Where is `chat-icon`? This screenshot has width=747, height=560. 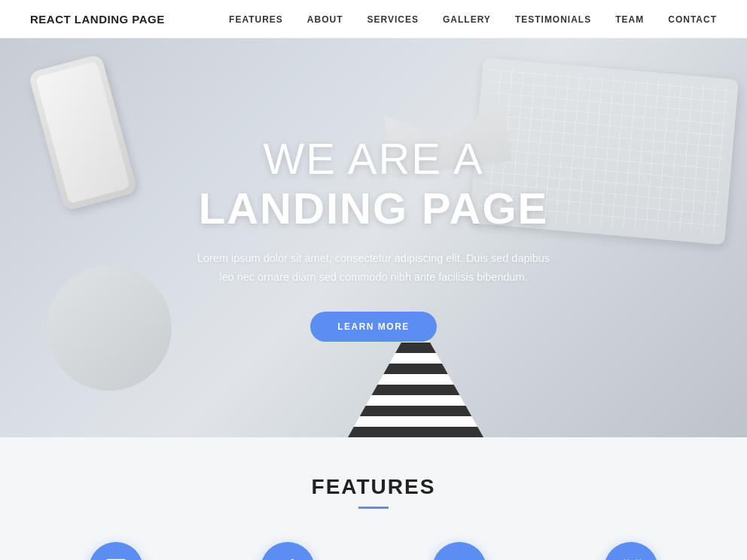
chat-icon is located at coordinates (116, 558).